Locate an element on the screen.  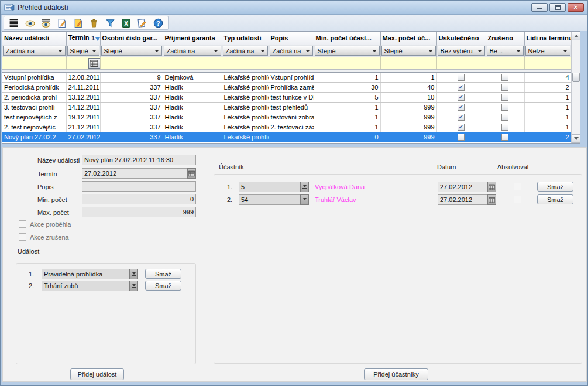
column-header-uskutecneno: Uskutečněno is located at coordinates (461, 38).